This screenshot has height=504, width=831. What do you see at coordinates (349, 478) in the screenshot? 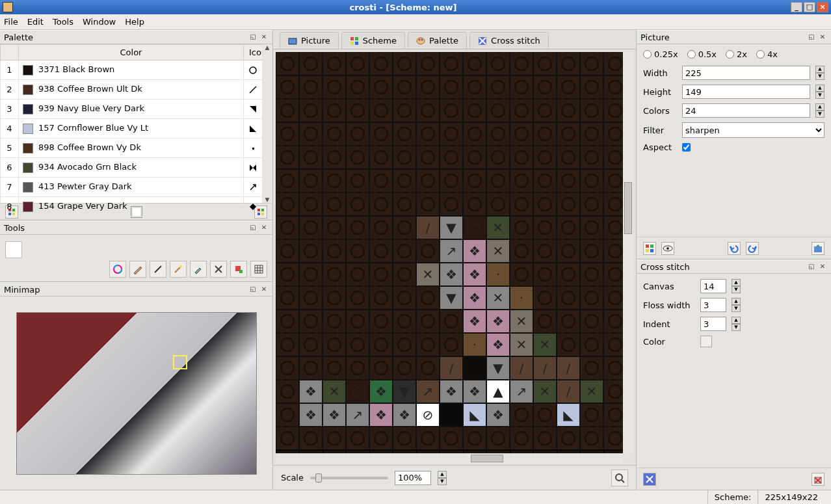
I see `scale-slider` at bounding box center [349, 478].